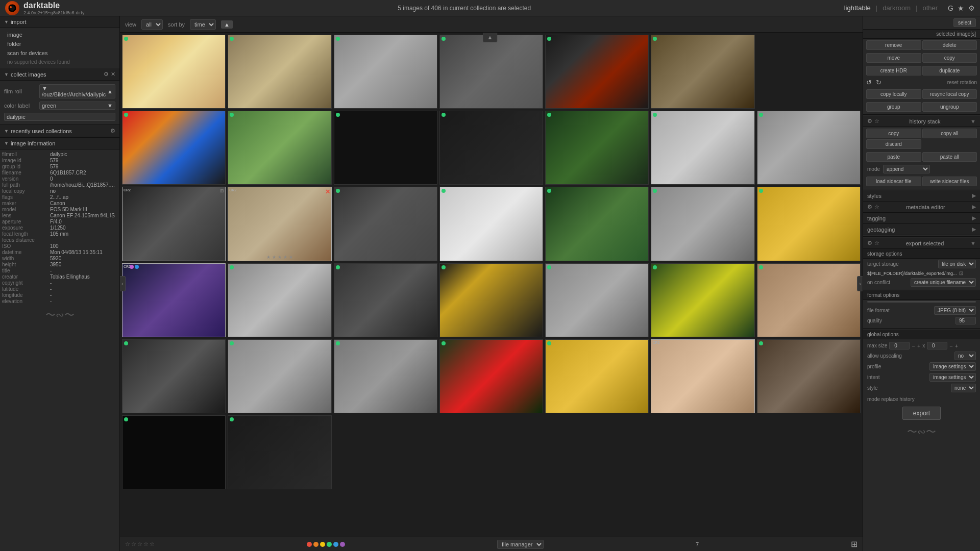 This screenshot has width=980, height=551. I want to click on bottom-star4: ☆, so click(146, 544).